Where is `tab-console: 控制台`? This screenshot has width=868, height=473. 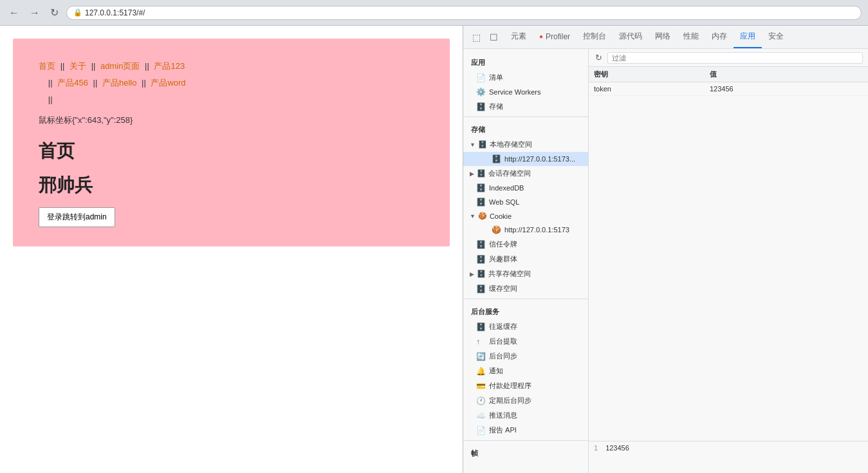 tab-console: 控制台 is located at coordinates (595, 37).